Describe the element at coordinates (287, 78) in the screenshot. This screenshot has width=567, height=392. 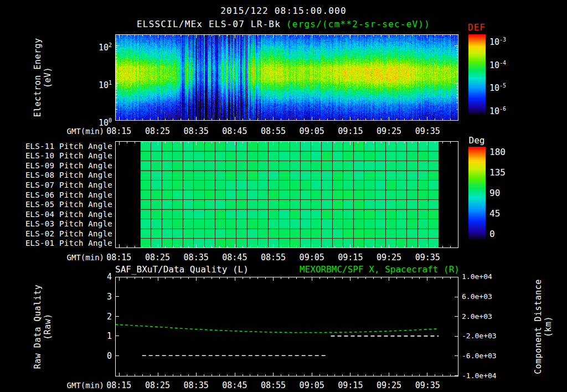
I see `electron-energy-spectrogram-canvas` at that location.